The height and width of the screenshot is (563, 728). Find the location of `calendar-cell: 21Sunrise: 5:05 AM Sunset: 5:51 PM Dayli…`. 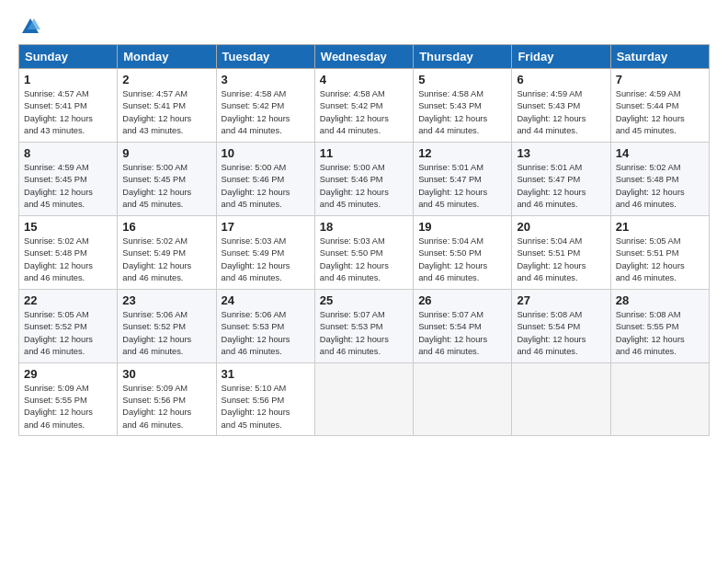

calendar-cell: 21Sunrise: 5:05 AM Sunset: 5:51 PM Dayli… is located at coordinates (660, 252).